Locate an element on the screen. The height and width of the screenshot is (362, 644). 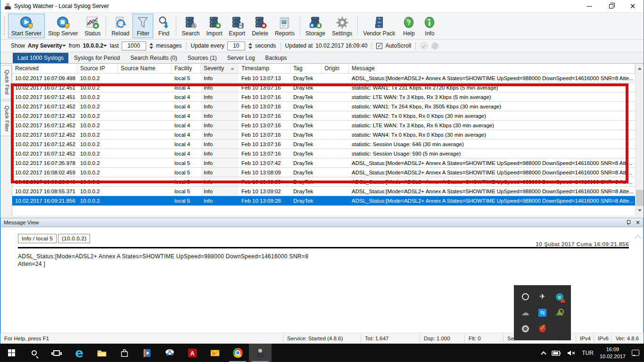
cell-severity: Info is located at coordinates (220, 97).